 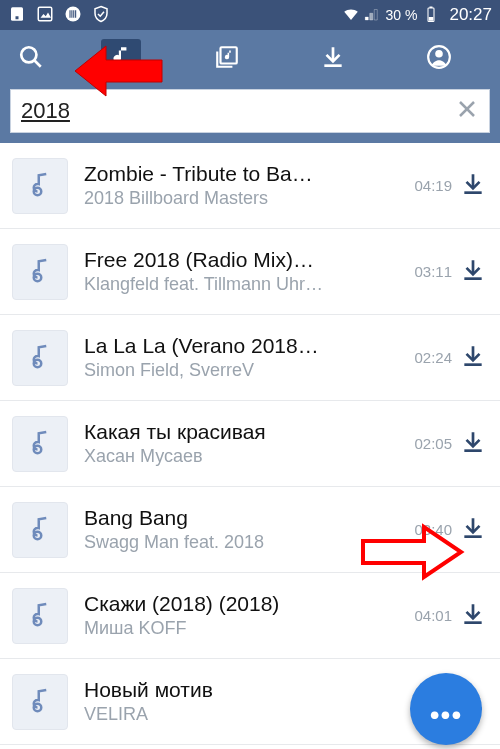 I want to click on track-info: Free 2018 (Radio Mix)… Klangfeld feat. T…, so click(x=237, y=272).